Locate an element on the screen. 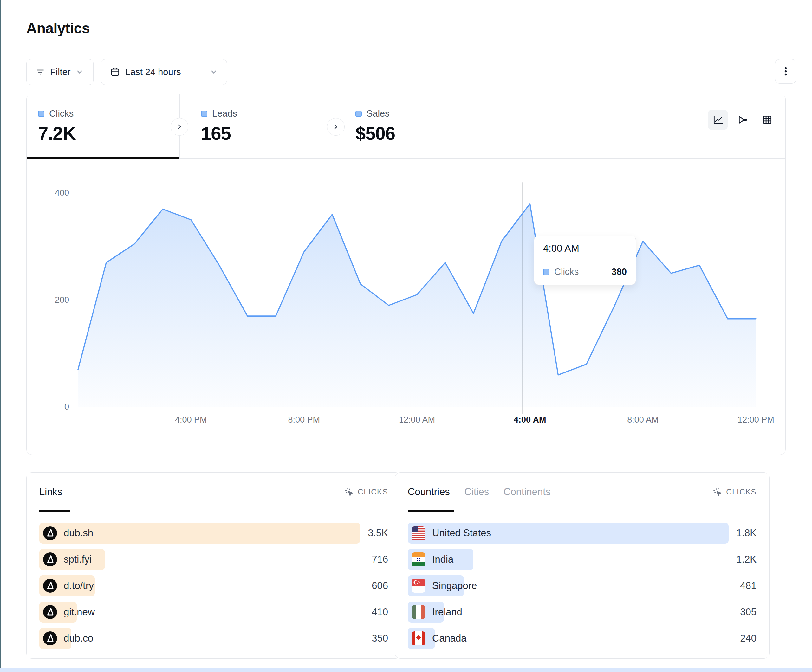 This screenshot has height=672, width=812. link-row: dub.co350 is located at coordinates (214, 638).